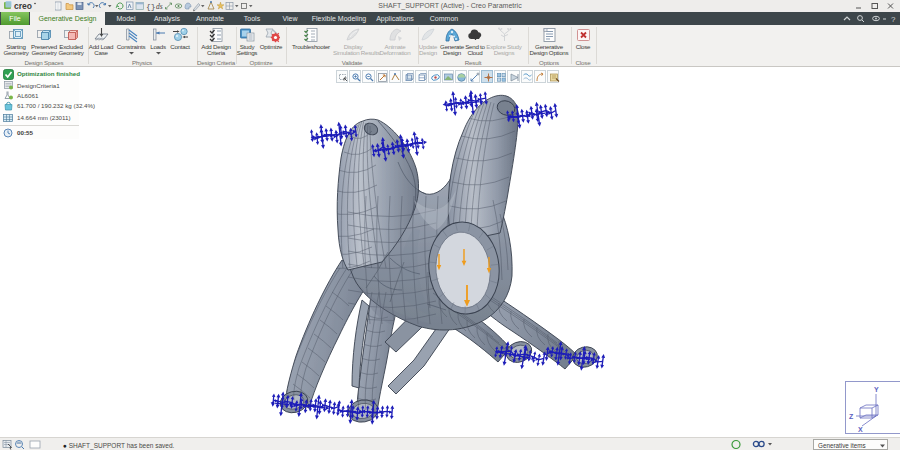 The width and height of the screenshot is (900, 450). Describe the element at coordinates (852, 416) in the screenshot. I see `svg-text: Z` at that location.